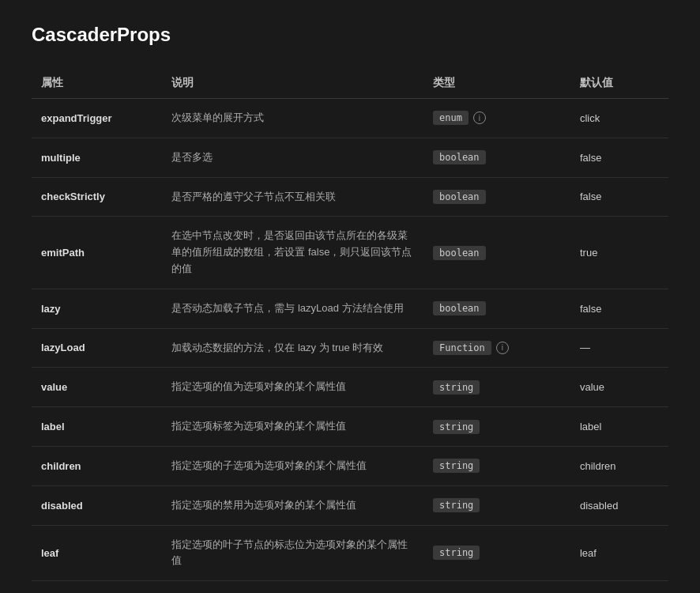 The height and width of the screenshot is (593, 700). I want to click on prop-desc: 指定选项的禁用为选项对象的某个属性值, so click(292, 505).